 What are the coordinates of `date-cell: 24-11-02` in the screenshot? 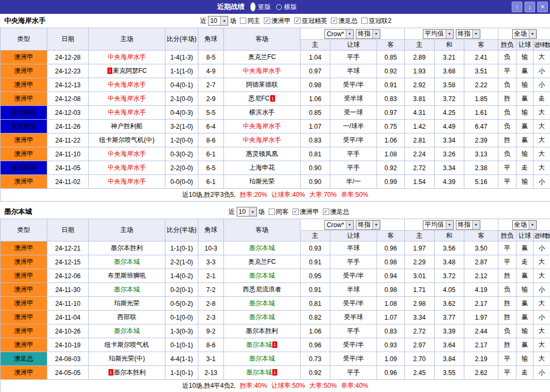 It's located at (68, 182).